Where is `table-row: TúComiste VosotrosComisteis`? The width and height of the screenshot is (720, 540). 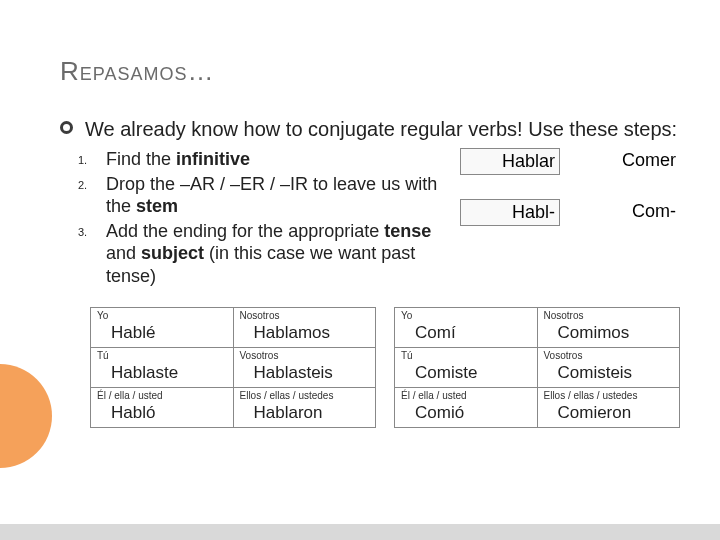
table-row: TúComiste VosotrosComisteis is located at coordinates (538, 368).